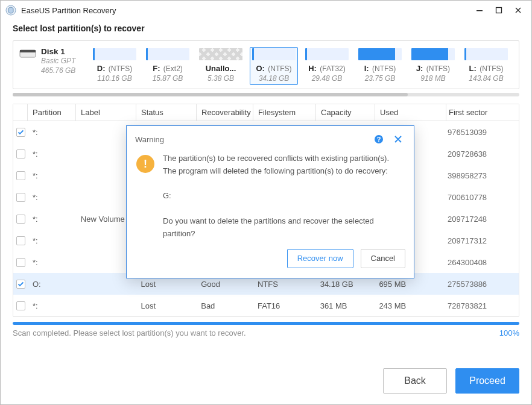 This screenshot has width=532, height=405. I want to click on cell-partition: O:, so click(52, 284).